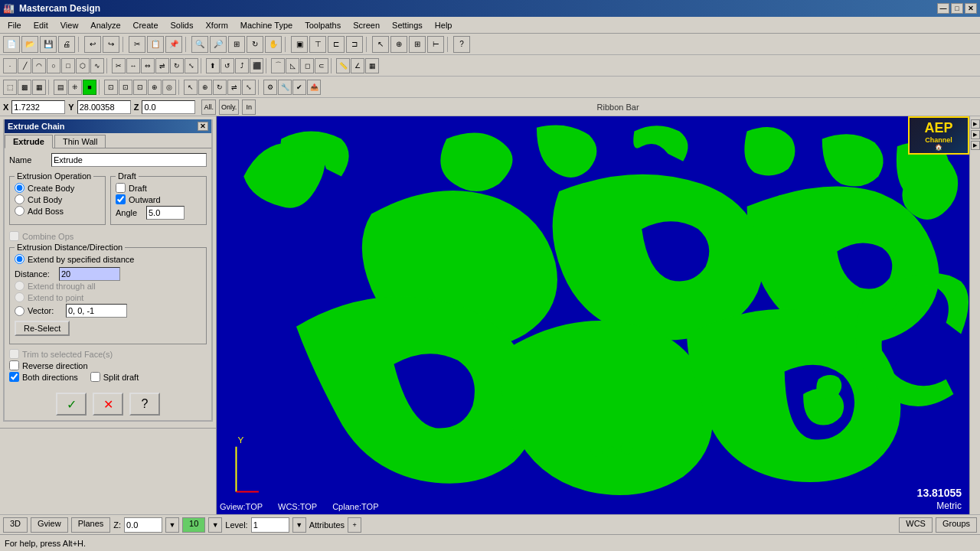 This screenshot has width=980, height=551. I want to click on sweep-btn: ⤴, so click(242, 66).